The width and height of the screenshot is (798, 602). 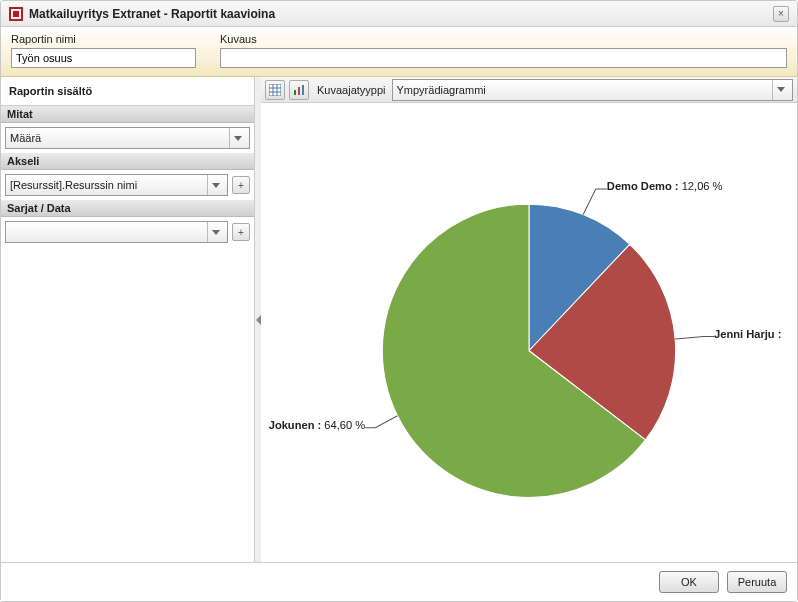 What do you see at coordinates (128, 208) in the screenshot?
I see `series-header: Sarjat / Data` at bounding box center [128, 208].